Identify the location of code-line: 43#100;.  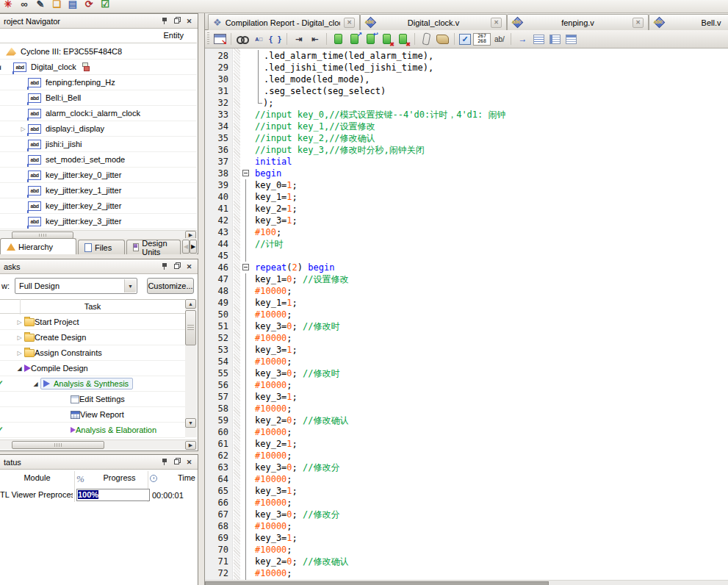
(466, 232).